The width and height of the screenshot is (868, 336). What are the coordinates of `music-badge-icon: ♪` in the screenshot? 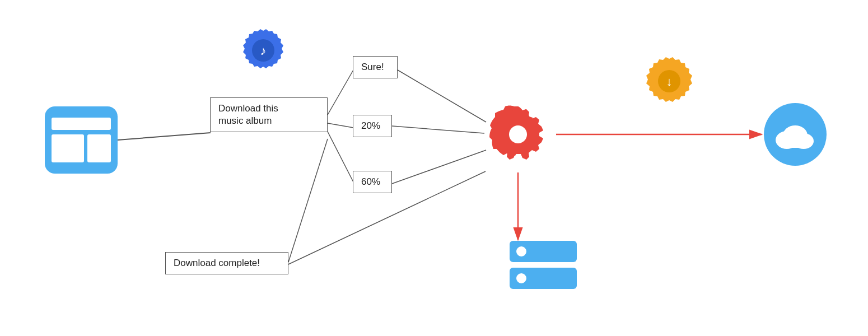 It's located at (263, 50).